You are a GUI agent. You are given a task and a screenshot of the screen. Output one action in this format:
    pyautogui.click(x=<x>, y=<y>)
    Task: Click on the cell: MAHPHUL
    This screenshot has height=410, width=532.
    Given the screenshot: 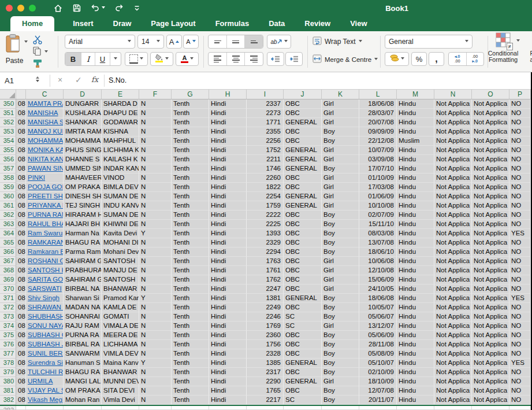 What is the action you would take?
    pyautogui.click(x=120, y=141)
    